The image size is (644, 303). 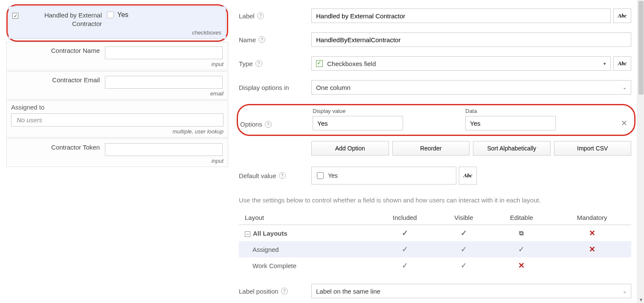 I want to click on scrollbar-thumb, so click(x=641, y=48).